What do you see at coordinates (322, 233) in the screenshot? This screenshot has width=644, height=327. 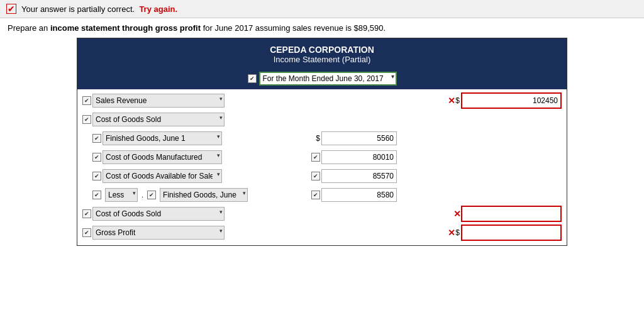 I see `gross-profit-row: ✔ Gross Profit ✕ $` at bounding box center [322, 233].